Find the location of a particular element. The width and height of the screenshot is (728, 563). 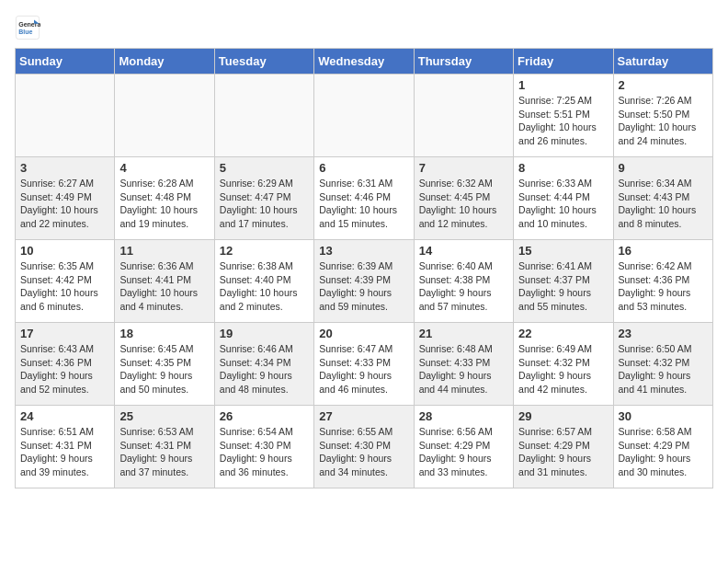

day-number: 10 is located at coordinates (64, 250).